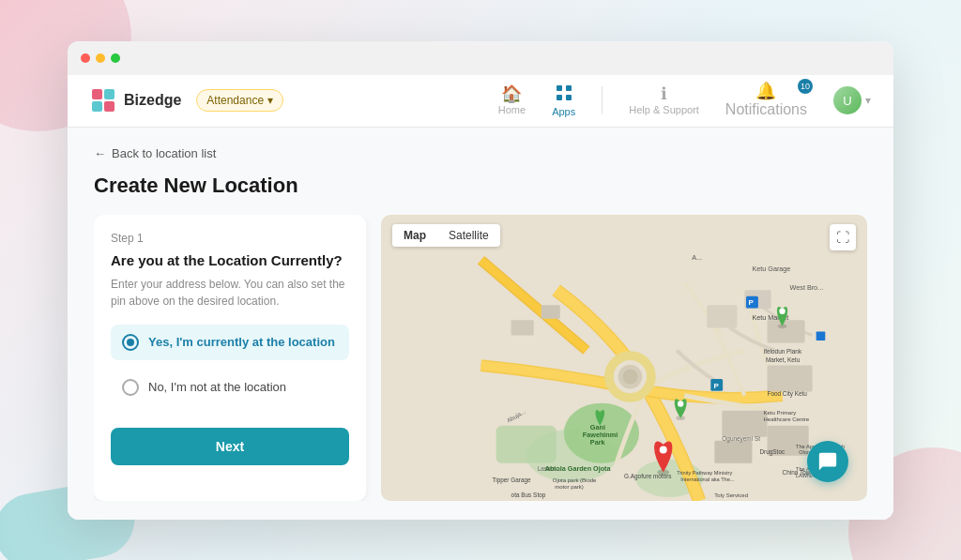  What do you see at coordinates (99, 154) in the screenshot?
I see `back-arrow-icon: ←` at bounding box center [99, 154].